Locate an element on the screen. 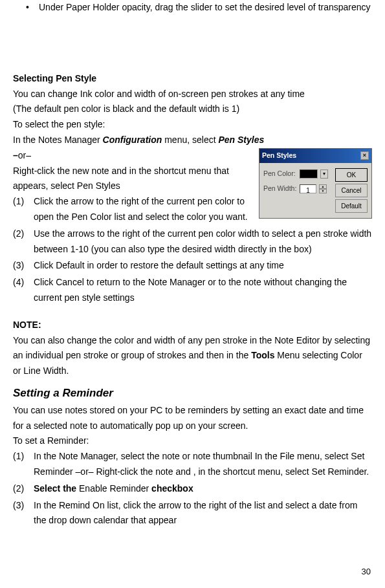  step-text: Use the arrows to the right of the curre… is located at coordinates (203, 242).